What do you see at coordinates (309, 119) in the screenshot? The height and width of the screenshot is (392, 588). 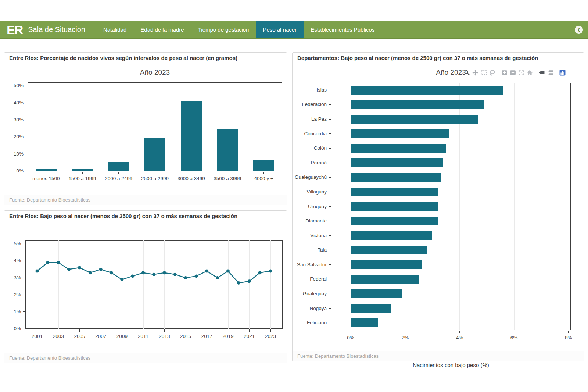 I see `y-tick-label: La Paz` at bounding box center [309, 119].